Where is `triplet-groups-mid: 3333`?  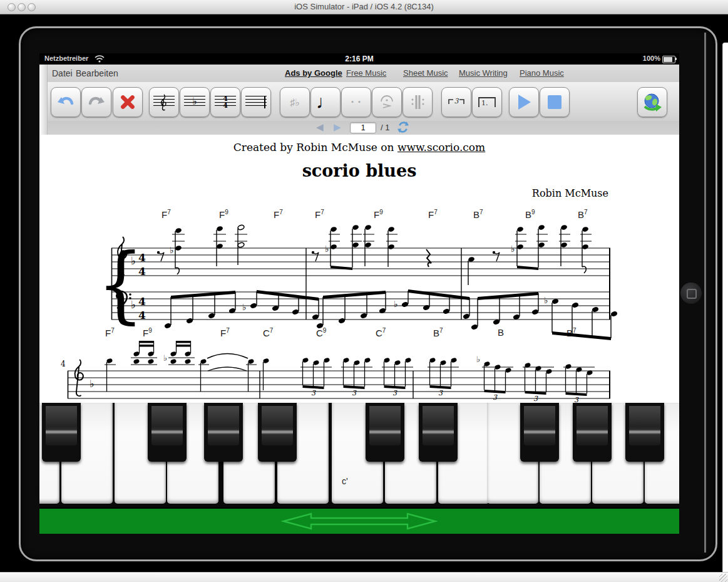 triplet-groups-mid: 3333 is located at coordinates (379, 377).